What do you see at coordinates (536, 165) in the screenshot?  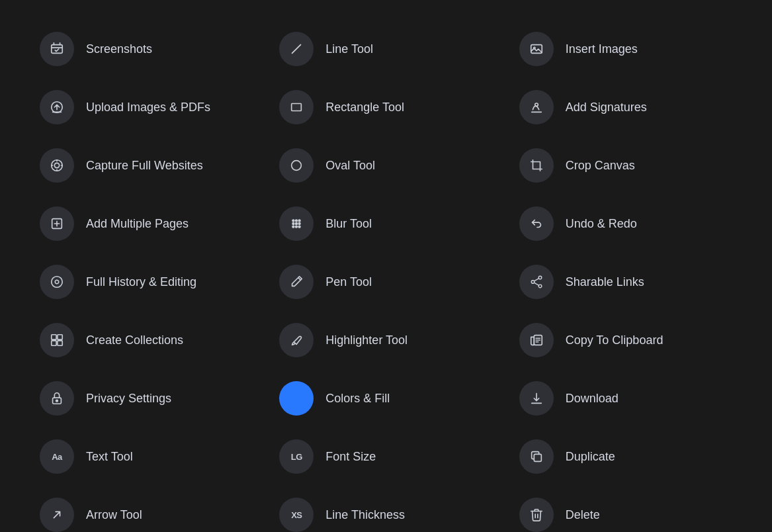 I see `crop-canvas-icon` at bounding box center [536, 165].